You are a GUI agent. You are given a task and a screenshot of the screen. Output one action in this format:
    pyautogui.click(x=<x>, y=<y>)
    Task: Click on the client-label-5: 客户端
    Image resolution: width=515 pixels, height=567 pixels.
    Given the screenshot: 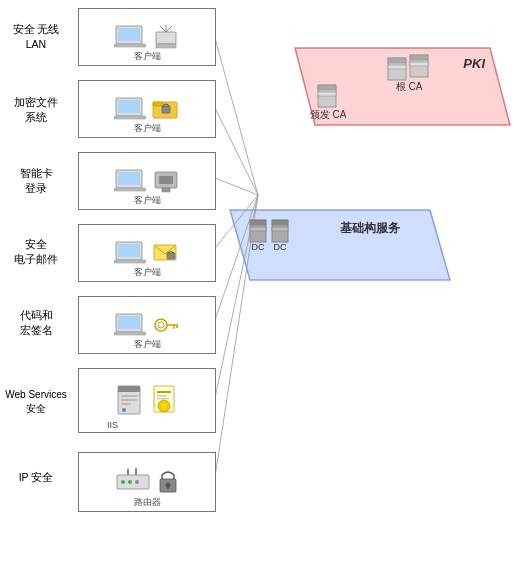 What is the action you would take?
    pyautogui.click(x=147, y=344)
    